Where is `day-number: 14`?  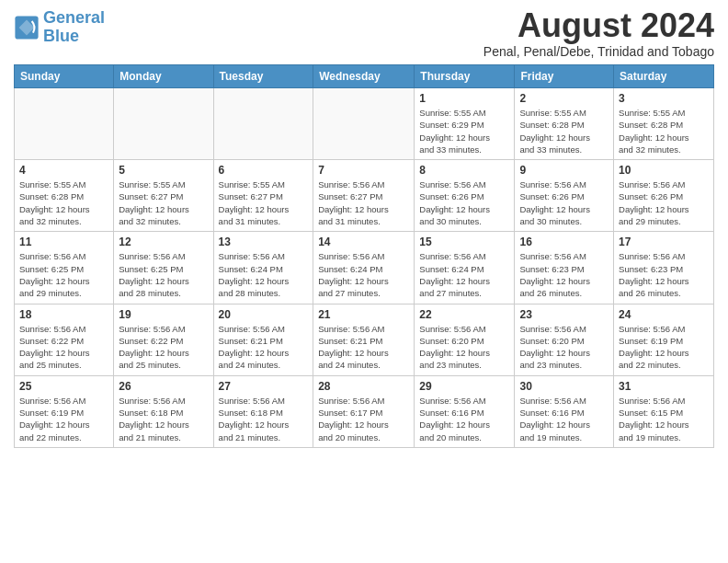 day-number: 14 is located at coordinates (364, 242).